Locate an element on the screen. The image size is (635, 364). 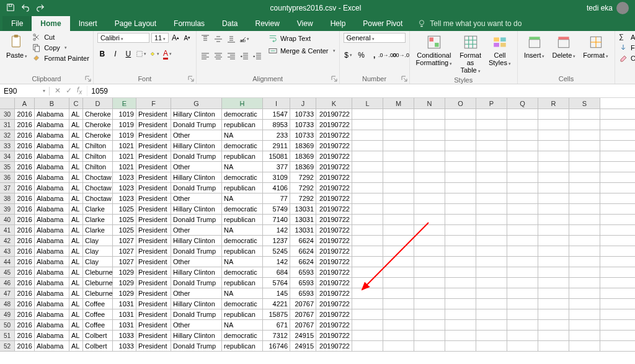
column-header: E is located at coordinates (125, 103).